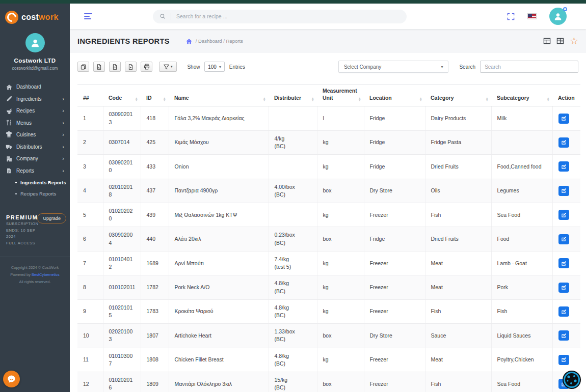 The width and height of the screenshot is (586, 392). What do you see at coordinates (393, 67) in the screenshot?
I see `company-select: Select Company ▾` at bounding box center [393, 67].